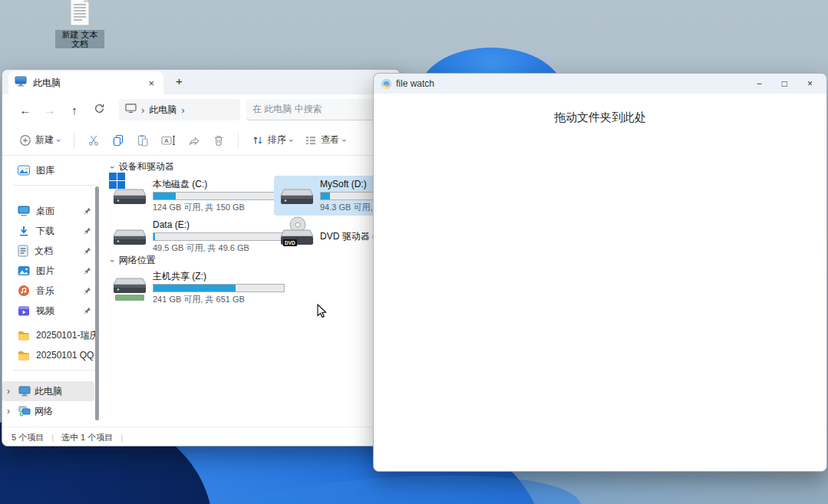 This screenshot has width=828, height=504. I want to click on drive-name: 主机共享 (Z:), so click(211, 276).